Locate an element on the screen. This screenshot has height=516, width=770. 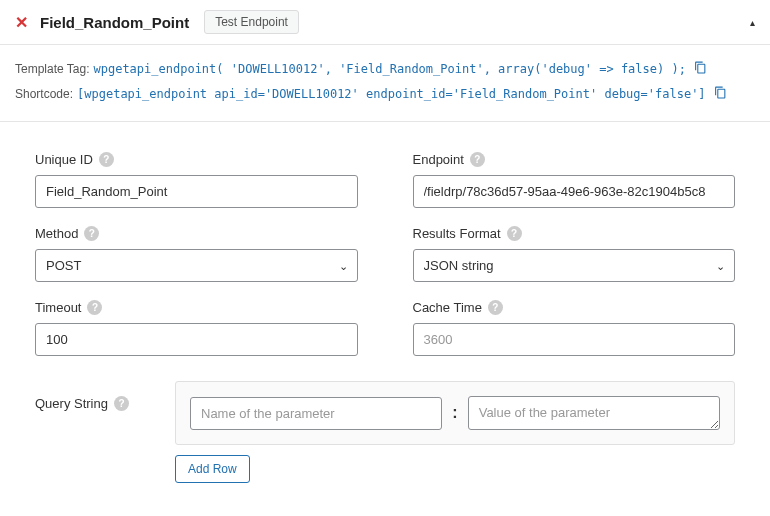
query-string-label-col: Query String ? is located at coordinates (95, 432).